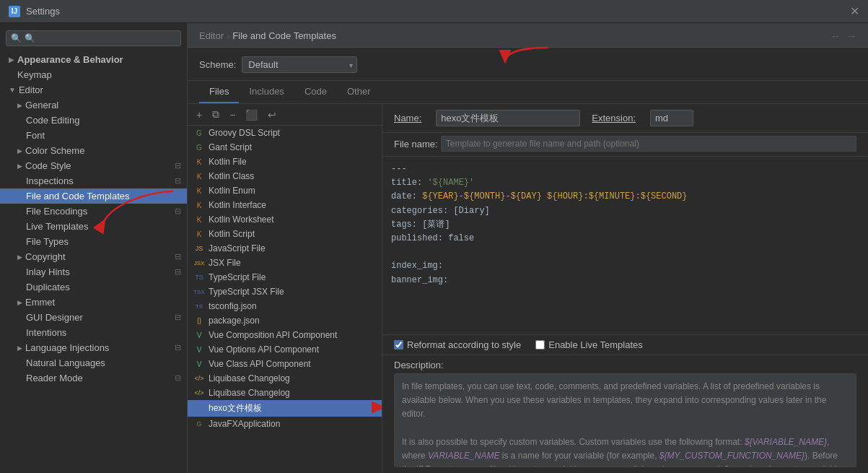 This screenshot has height=473, width=868. I want to click on file-item-jsx: JSX JSX File, so click(284, 263).